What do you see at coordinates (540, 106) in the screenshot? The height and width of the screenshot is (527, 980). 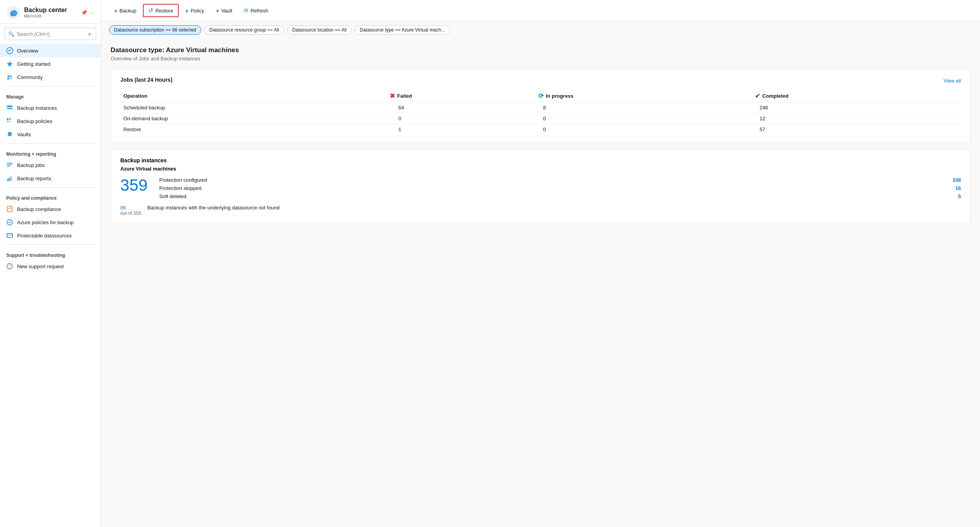 I see `jobs-card: Jobs (last 24 Hours) View all Operation …` at bounding box center [540, 106].